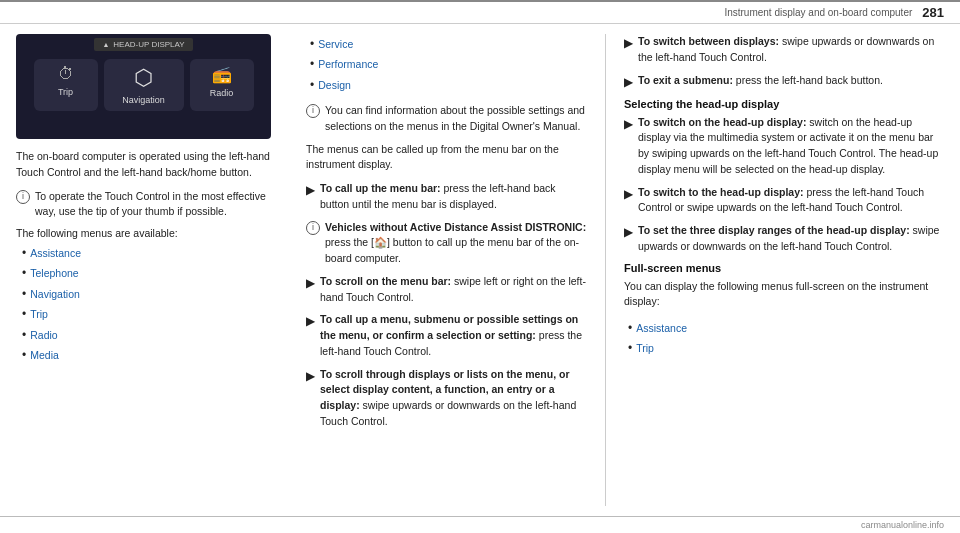 This screenshot has width=960, height=533. I want to click on header-section-title: Instrument display and on-board computer, so click(818, 12).